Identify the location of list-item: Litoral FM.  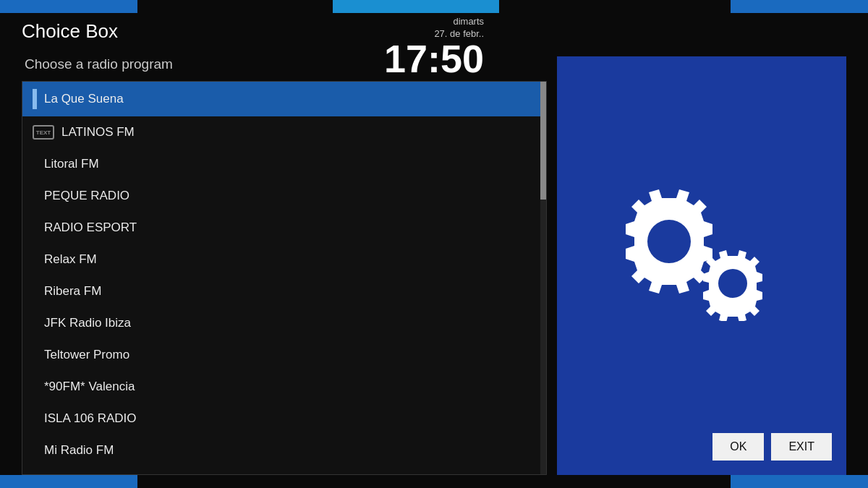
(284, 164).